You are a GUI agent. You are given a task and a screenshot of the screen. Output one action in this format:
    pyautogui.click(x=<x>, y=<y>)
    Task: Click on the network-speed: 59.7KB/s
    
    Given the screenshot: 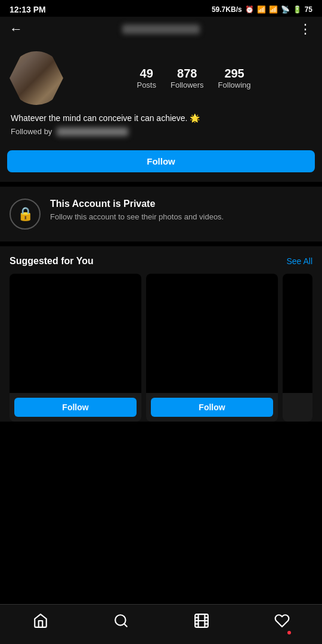 What is the action you would take?
    pyautogui.click(x=227, y=10)
    